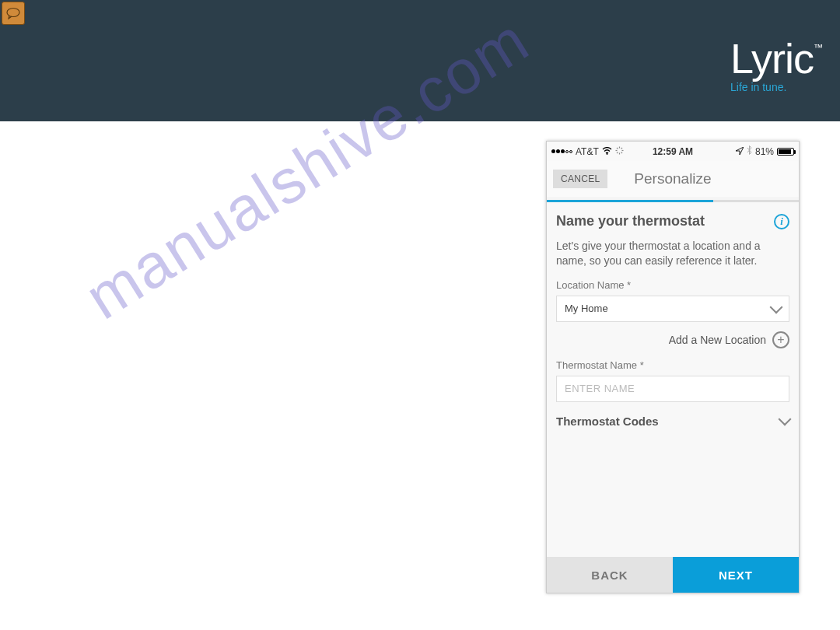  I want to click on battery-pct: 81%, so click(765, 152).